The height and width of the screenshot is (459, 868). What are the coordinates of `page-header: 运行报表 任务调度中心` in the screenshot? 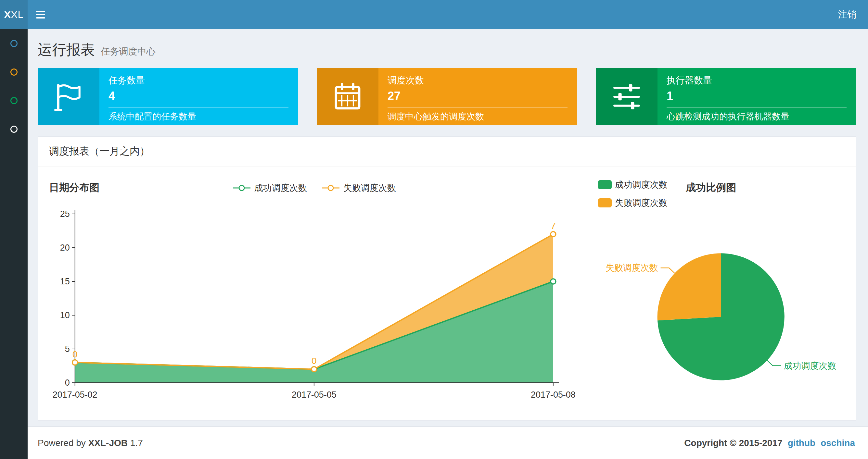 It's located at (447, 50).